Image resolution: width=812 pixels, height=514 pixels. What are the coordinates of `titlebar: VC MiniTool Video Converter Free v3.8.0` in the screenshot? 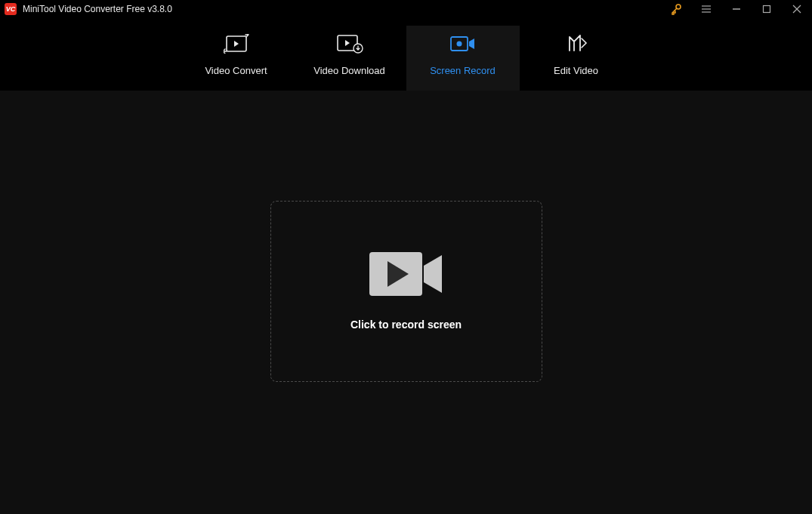 It's located at (406, 9).